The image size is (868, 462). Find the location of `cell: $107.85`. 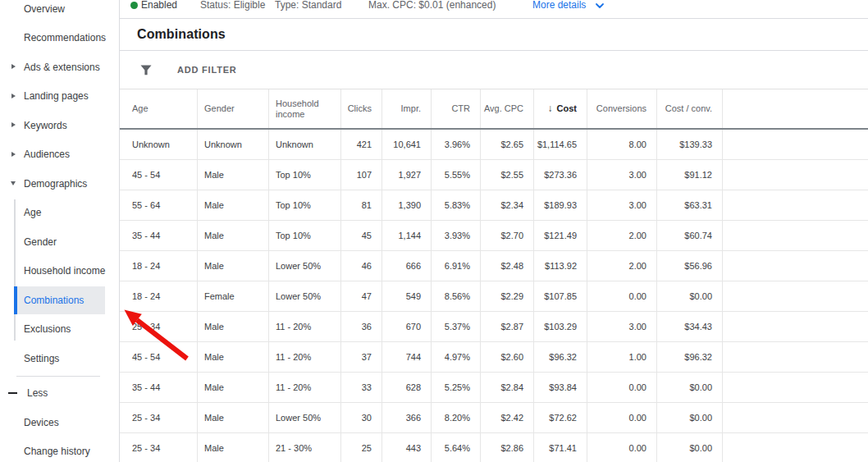

cell: $107.85 is located at coordinates (561, 296).